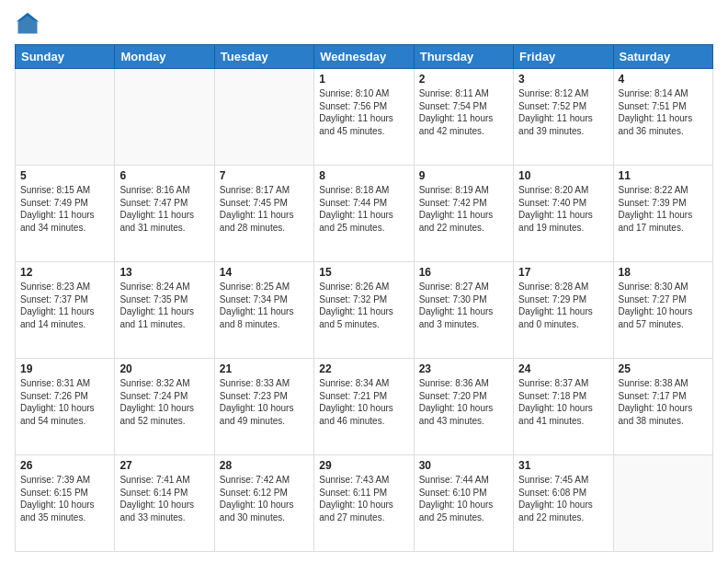 This screenshot has width=728, height=563. Describe the element at coordinates (64, 369) in the screenshot. I see `day-number: 19` at that location.